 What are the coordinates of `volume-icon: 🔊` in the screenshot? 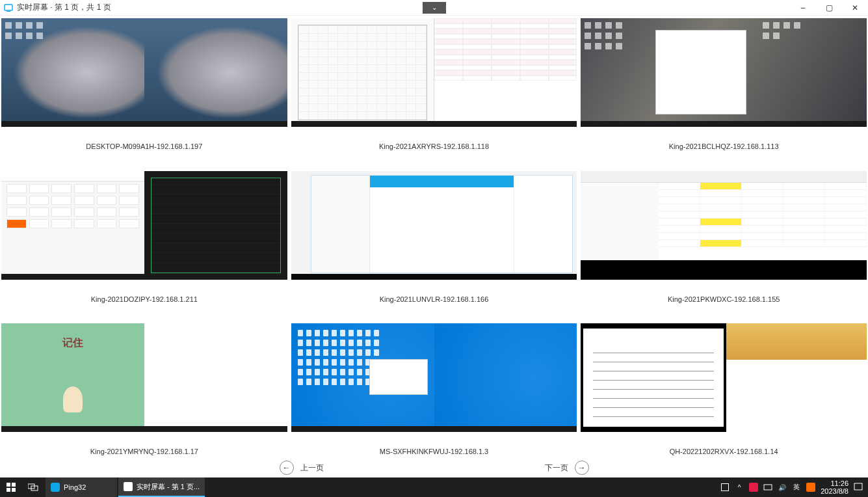 It's located at (782, 487).